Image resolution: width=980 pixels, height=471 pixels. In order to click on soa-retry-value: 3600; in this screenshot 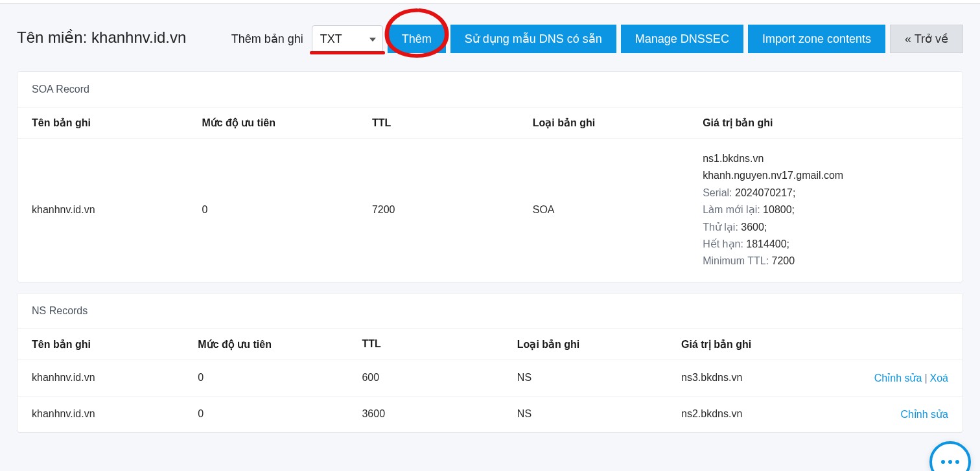, I will do `click(754, 227)`.